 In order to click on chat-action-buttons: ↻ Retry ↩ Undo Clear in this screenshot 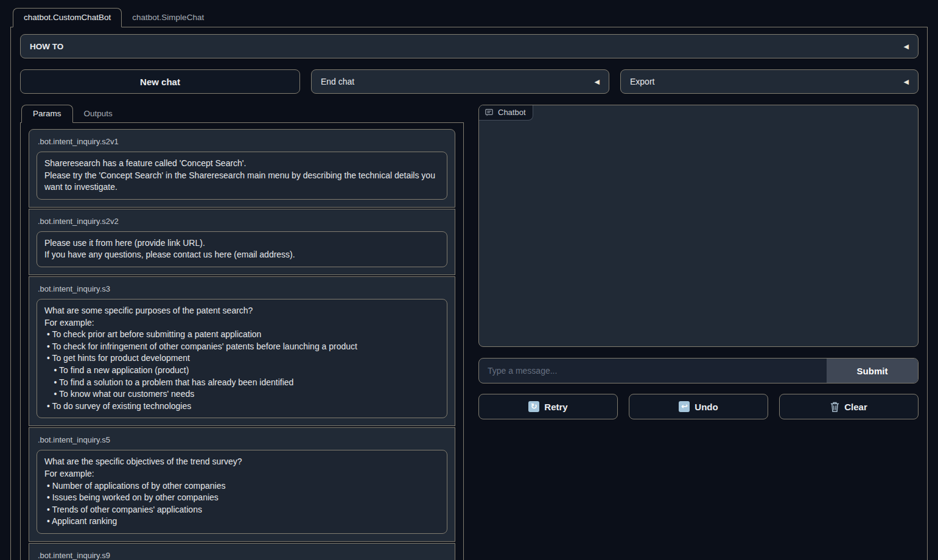, I will do `click(699, 407)`.